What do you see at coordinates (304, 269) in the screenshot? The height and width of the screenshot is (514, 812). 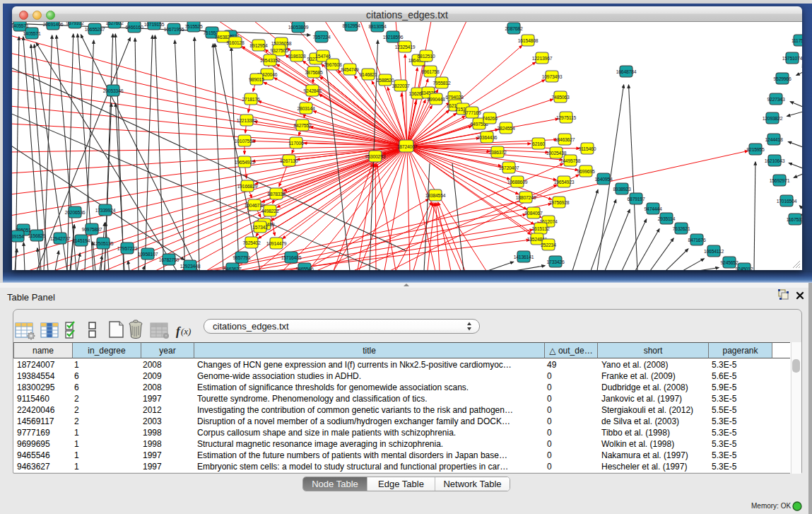 I see `svg-text: 9465546` at bounding box center [304, 269].